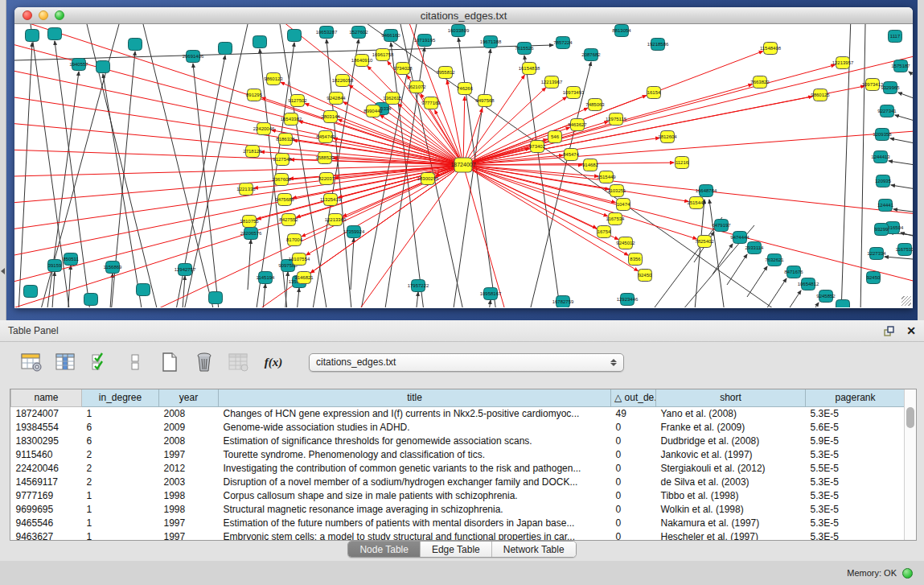 This screenshot has width=924, height=585. What do you see at coordinates (458, 509) in the screenshot?
I see `table-row: 969969511998Structural magnetic resonanc…` at bounding box center [458, 509].